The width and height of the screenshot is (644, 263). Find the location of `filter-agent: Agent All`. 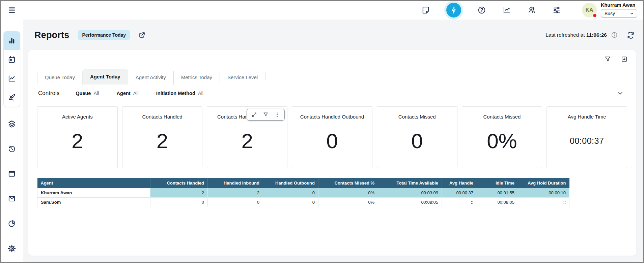

filter-agent: Agent All is located at coordinates (128, 93).